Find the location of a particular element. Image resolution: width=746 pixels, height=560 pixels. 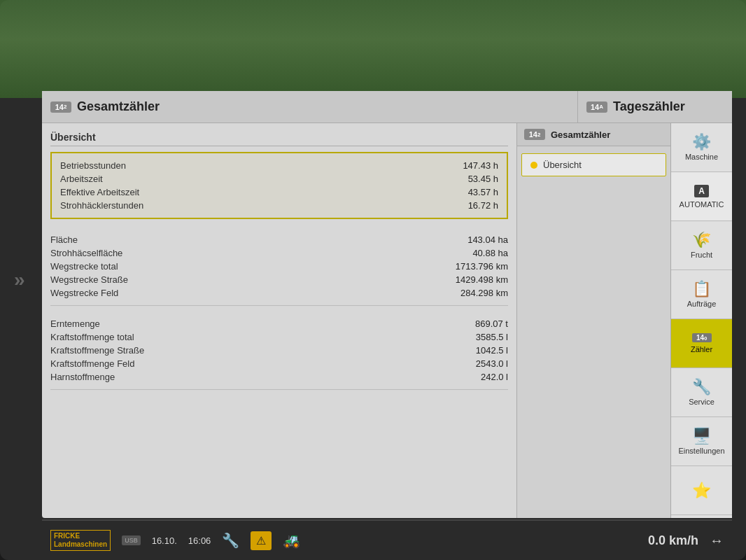

row-label: Arbeitszeit is located at coordinates (244, 179).